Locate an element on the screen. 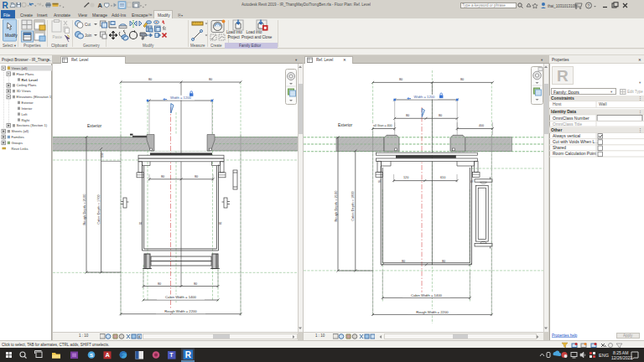 The image size is (644, 362). svg-text: Shared is located at coordinates (559, 147).